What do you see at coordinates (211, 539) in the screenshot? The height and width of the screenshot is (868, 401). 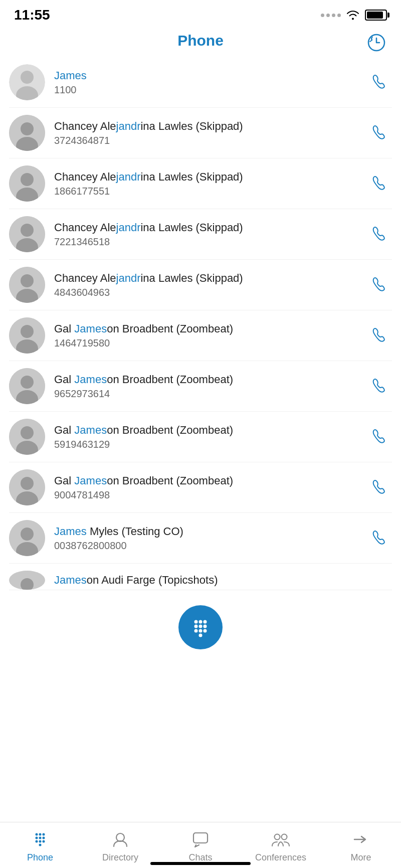 I see `contact-info: James Myles (Testing CO)0038762800800` at bounding box center [211, 539].